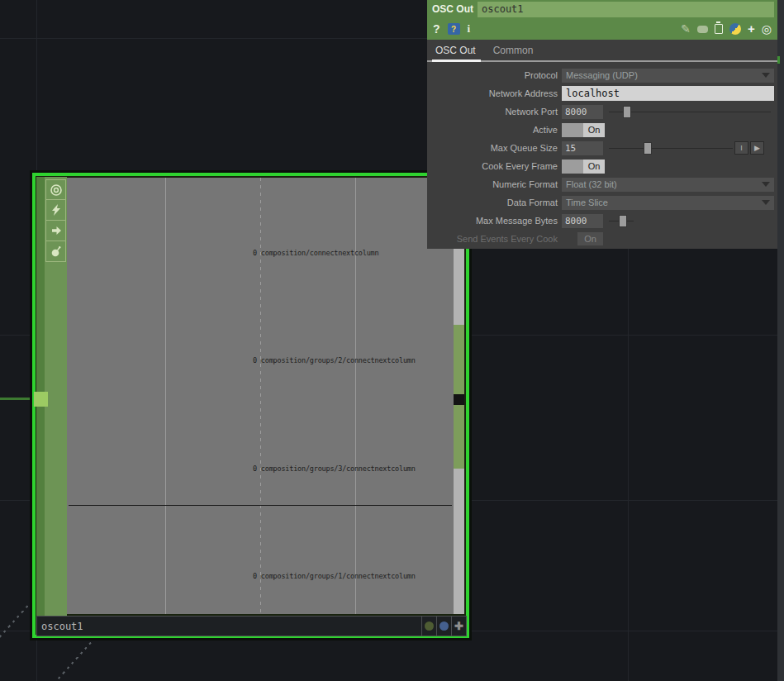  Describe the element at coordinates (494, 221) in the screenshot. I see `param-label: Max Message Bytes` at that location.